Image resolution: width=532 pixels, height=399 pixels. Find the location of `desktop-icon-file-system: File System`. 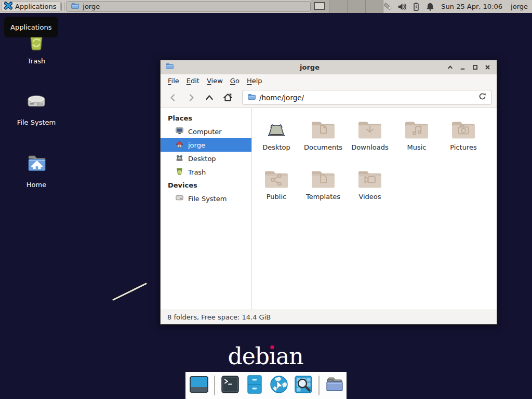

desktop-icon-file-system: File System is located at coordinates (36, 107).